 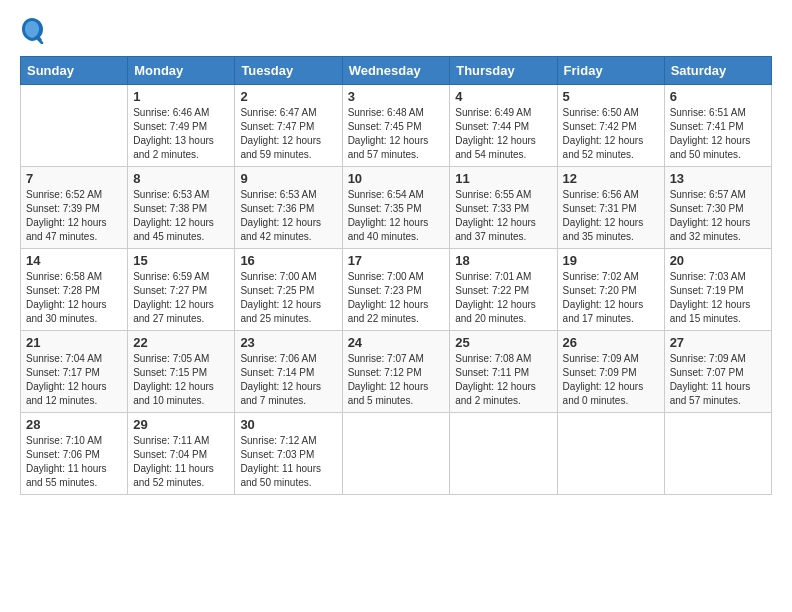 What do you see at coordinates (396, 260) in the screenshot?
I see `day-number: 17` at bounding box center [396, 260].